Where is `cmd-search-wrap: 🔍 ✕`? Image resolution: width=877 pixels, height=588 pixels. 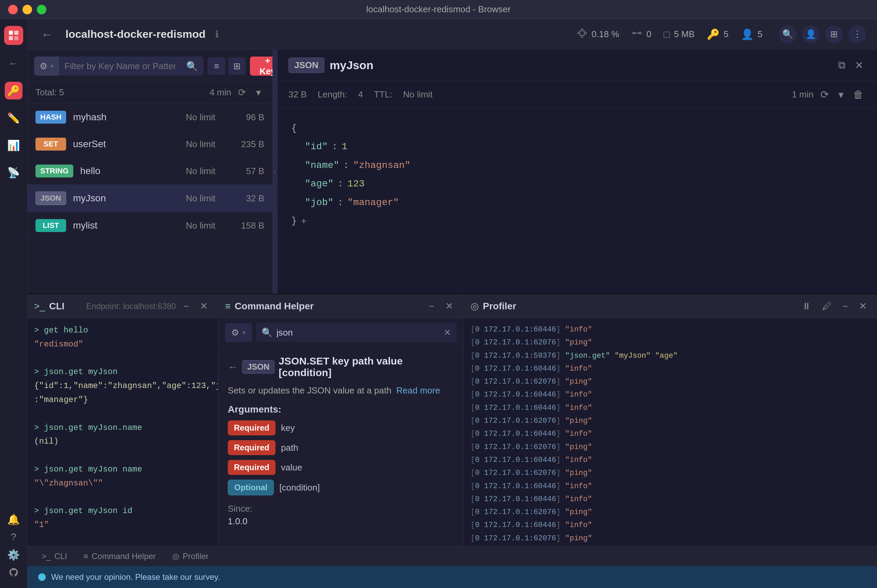
cmd-search-wrap: 🔍 ✕ is located at coordinates (357, 332).